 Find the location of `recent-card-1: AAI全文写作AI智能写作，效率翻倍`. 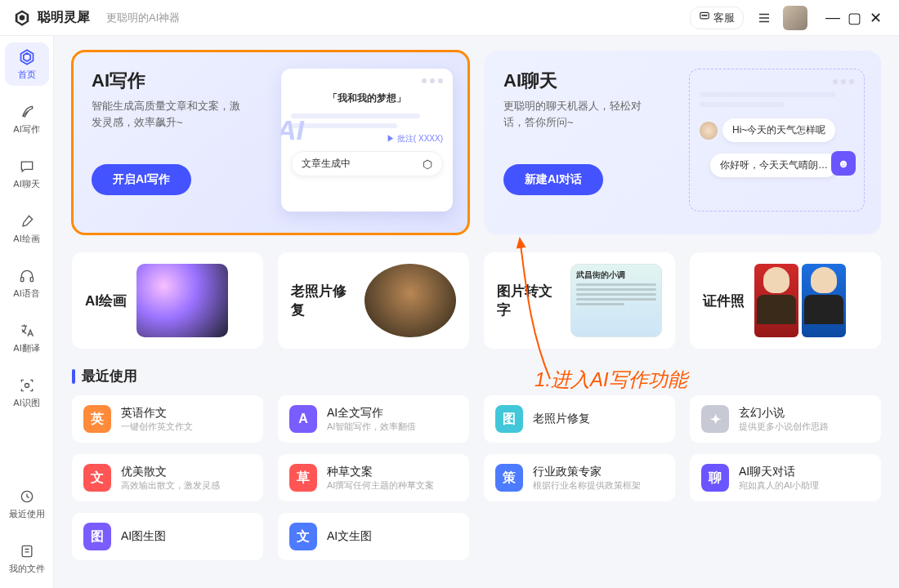

recent-card-1: AAI全文写作AI智能写作，效率翻倍 is located at coordinates (373, 419).